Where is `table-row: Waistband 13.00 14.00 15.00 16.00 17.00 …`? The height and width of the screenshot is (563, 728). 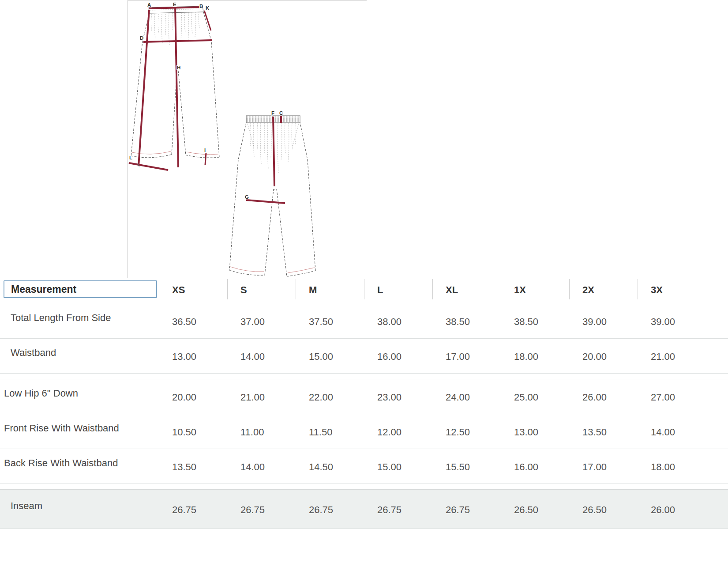
table-row: Waistband 13.00 14.00 15.00 16.00 17.00 … is located at coordinates (364, 356).